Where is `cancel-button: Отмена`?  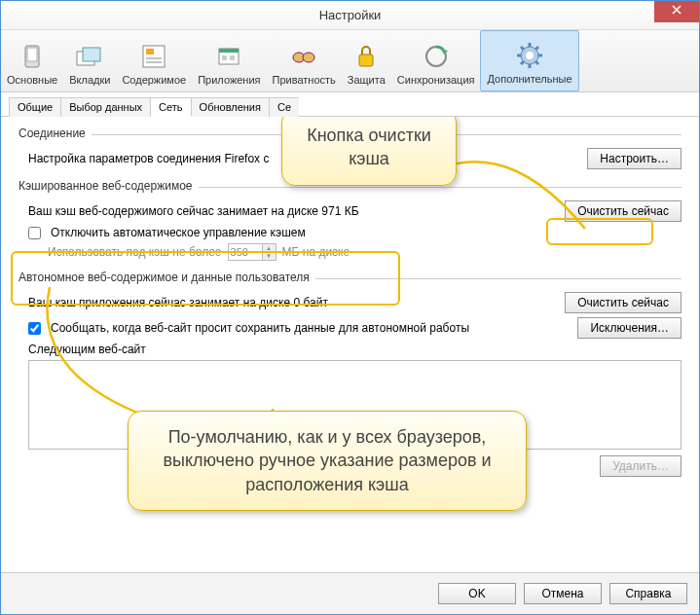 cancel-button: Отмена is located at coordinates (563, 594).